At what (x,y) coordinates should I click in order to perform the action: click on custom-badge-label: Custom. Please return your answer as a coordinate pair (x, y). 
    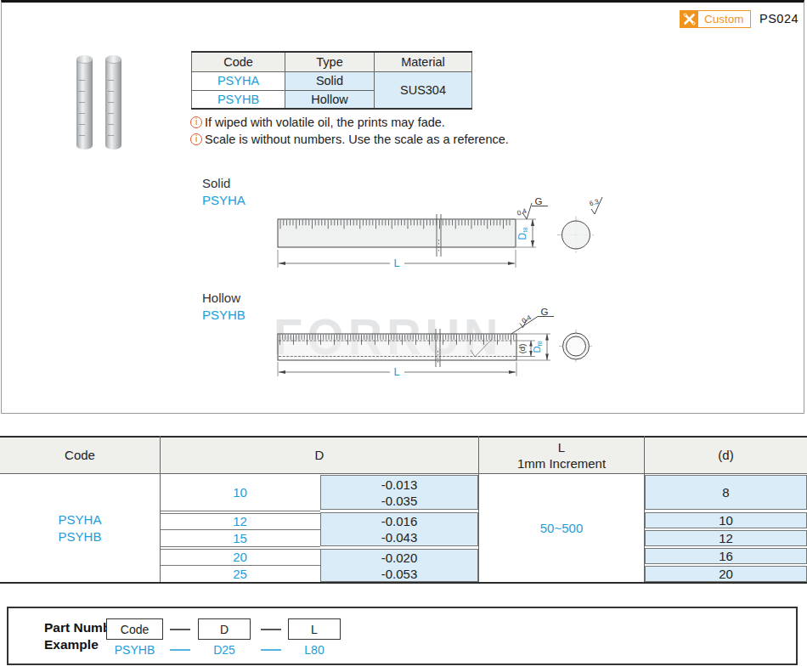
    Looking at the image, I should click on (724, 19).